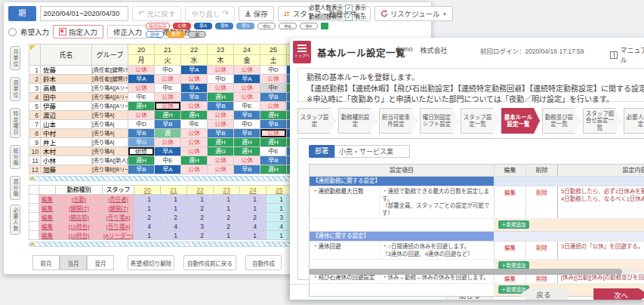 The height and width of the screenshot is (305, 644). What do you see at coordinates (168, 134) in the screenshot?
I see `shift-cell: 遅` at bounding box center [168, 134].